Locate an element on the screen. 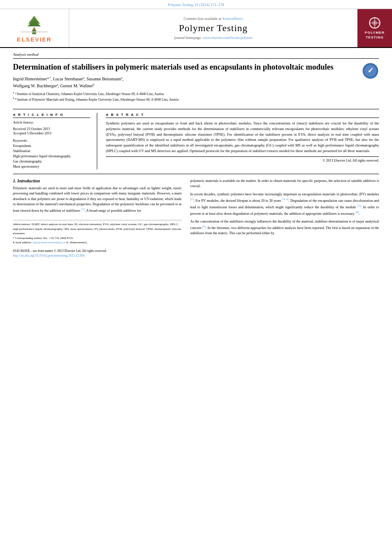  article-title-section: Determination of stabilisers in polymeri… is located at coordinates (196, 83).